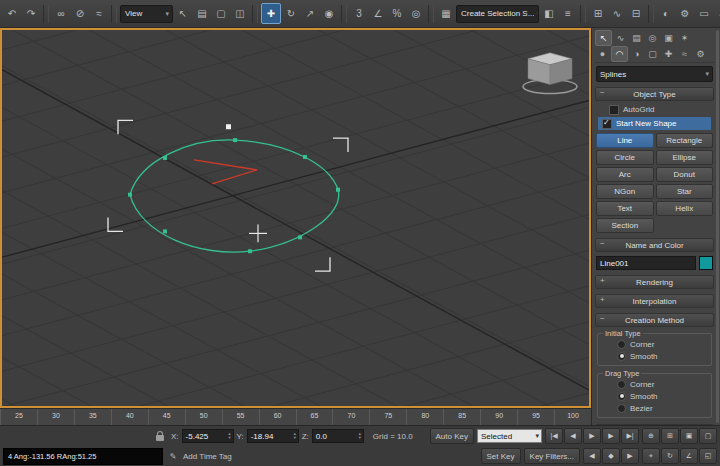 The height and width of the screenshot is (466, 720). Describe the element at coordinates (273, 436) in the screenshot. I see `y-coord-field: -18.94▲▼` at that location.